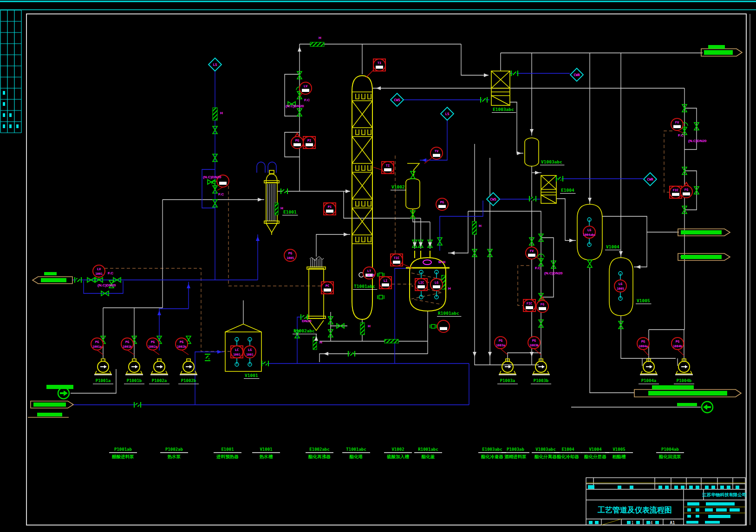  Describe the element at coordinates (398, 187) in the screenshot. I see `equipment-tag: V1002` at that location.